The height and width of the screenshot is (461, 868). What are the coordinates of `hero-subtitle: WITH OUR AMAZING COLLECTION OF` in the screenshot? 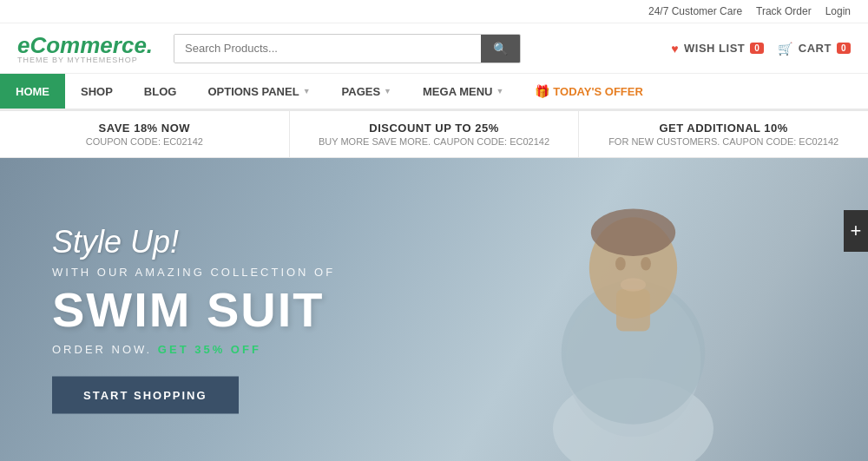 It's located at (194, 273).